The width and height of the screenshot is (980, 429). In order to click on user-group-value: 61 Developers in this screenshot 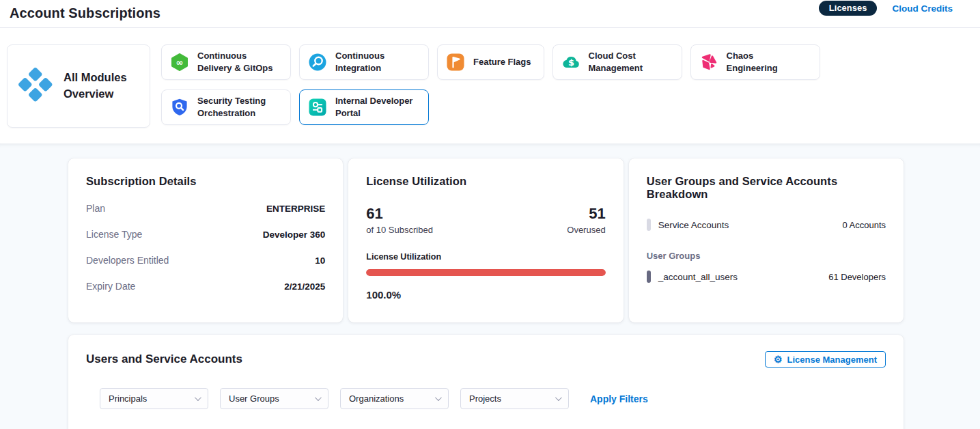, I will do `click(857, 277)`.